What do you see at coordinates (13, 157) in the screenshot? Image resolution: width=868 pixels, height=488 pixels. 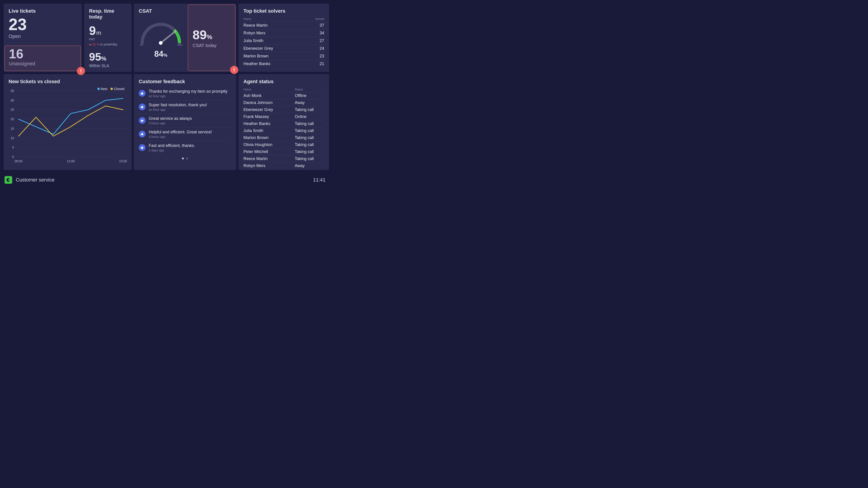 I see `svg-text: 0` at bounding box center [13, 157].